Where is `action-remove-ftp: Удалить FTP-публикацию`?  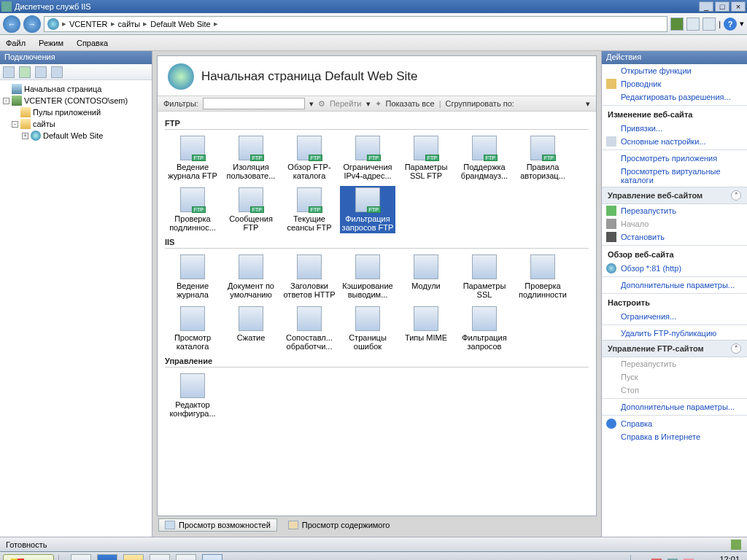 action-remove-ftp: Удалить FTP-публикацию is located at coordinates (674, 333).